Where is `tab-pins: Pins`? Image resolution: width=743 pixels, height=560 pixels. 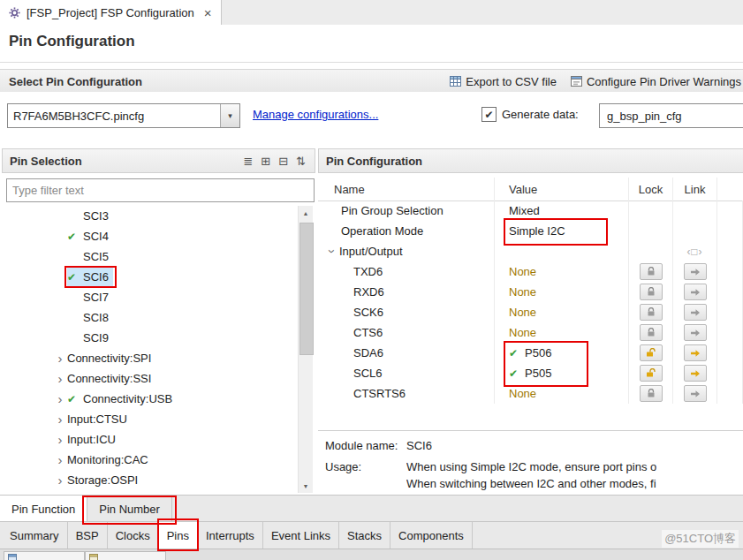
tab-pins: Pins is located at coordinates (178, 535).